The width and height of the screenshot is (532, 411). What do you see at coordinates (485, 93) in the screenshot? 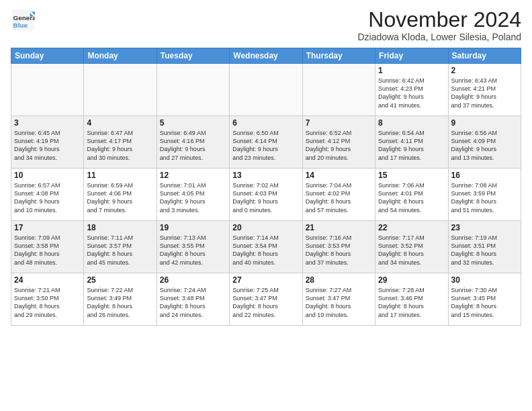
I see `day-info: Sunrise: 6:43 AM Sunset: 4:21 PM Dayligh…` at bounding box center [485, 93].